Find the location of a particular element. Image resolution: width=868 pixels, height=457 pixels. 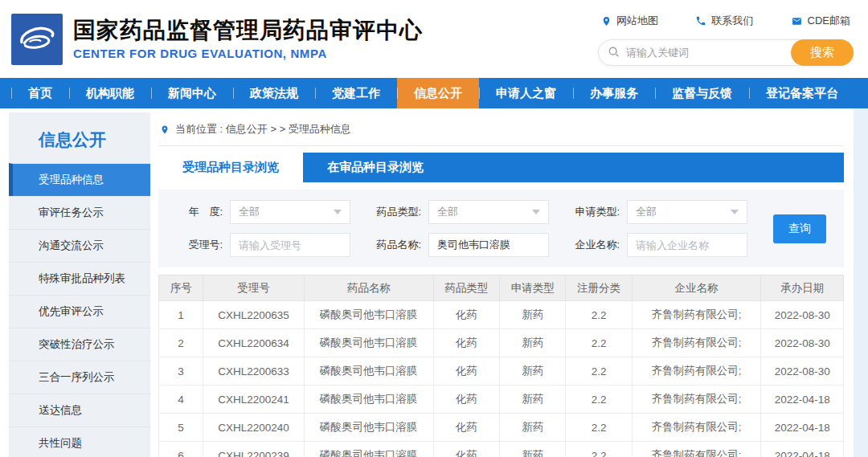

swan-emblem-icon is located at coordinates (37, 39).